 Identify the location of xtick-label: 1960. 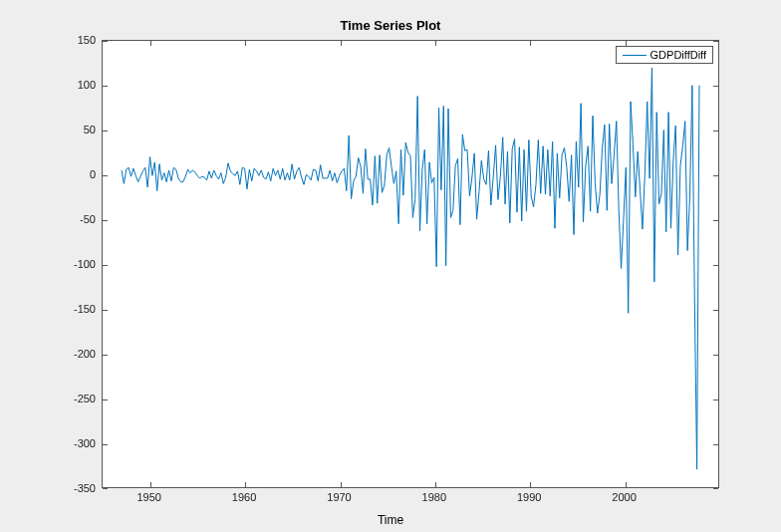
(244, 497).